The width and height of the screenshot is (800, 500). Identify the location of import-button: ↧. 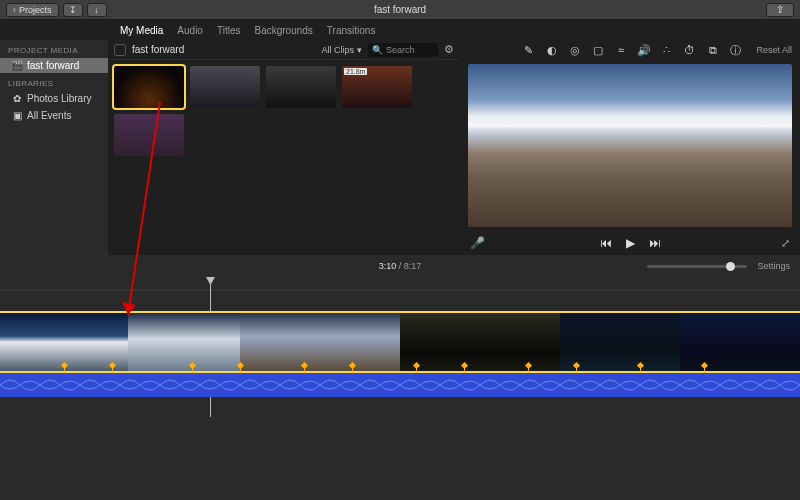
(73, 10).